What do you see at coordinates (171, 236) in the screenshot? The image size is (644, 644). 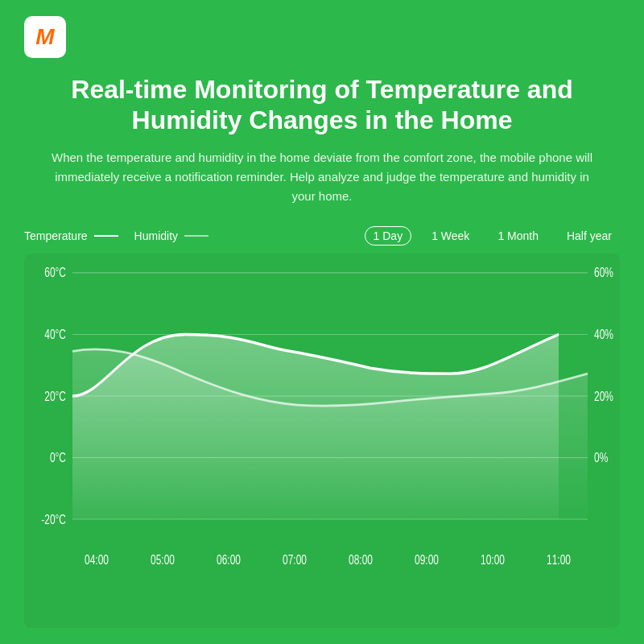 I see `humidity-legend: Humidity` at bounding box center [171, 236].